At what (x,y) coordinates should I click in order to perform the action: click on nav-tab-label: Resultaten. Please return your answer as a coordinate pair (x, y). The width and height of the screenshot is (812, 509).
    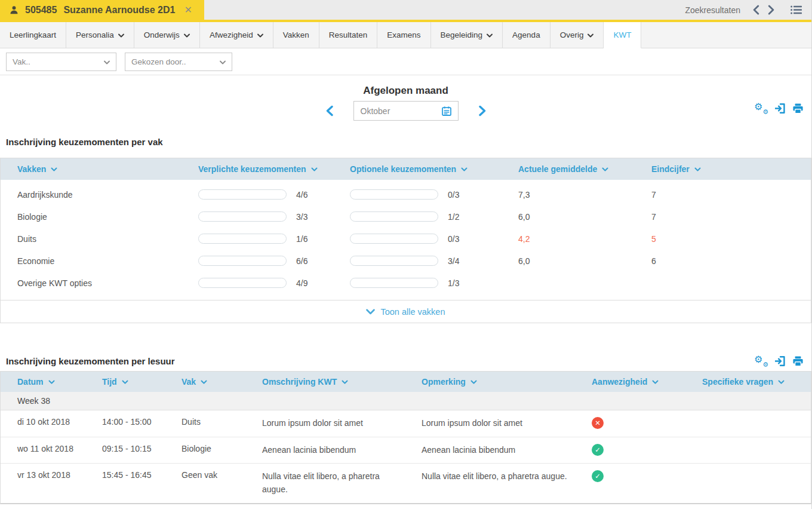
    Looking at the image, I should click on (349, 35).